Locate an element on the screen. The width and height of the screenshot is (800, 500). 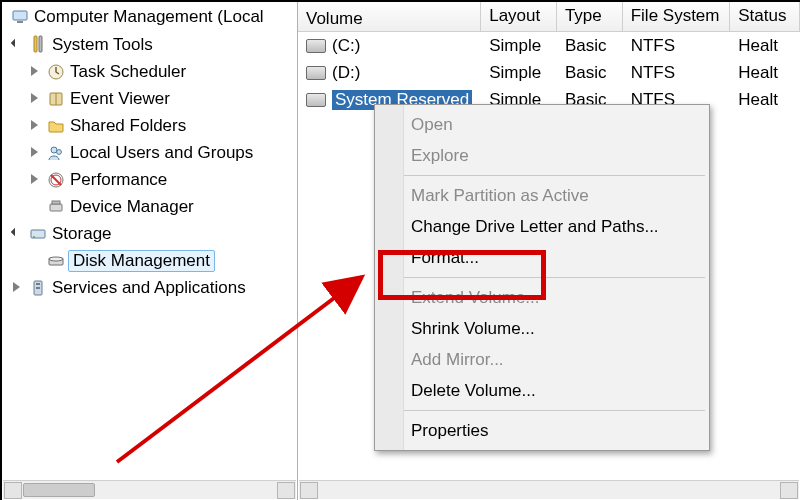
computer-icon is located at coordinates (20, 17).